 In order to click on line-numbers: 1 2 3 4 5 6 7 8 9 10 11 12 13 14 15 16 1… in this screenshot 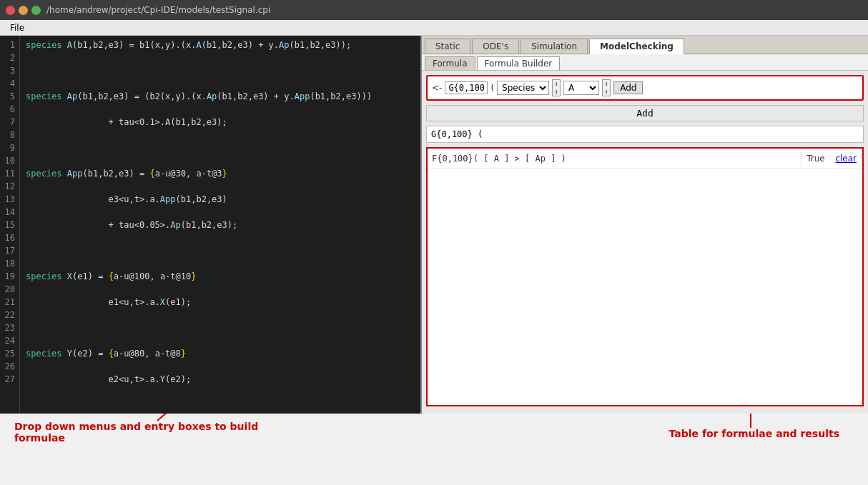, I will do `click(10, 224)`.